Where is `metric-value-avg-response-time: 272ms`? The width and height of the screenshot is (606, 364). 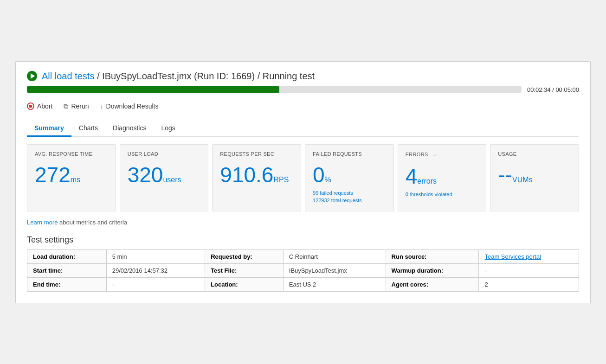 metric-value-avg-response-time: 272ms is located at coordinates (71, 175).